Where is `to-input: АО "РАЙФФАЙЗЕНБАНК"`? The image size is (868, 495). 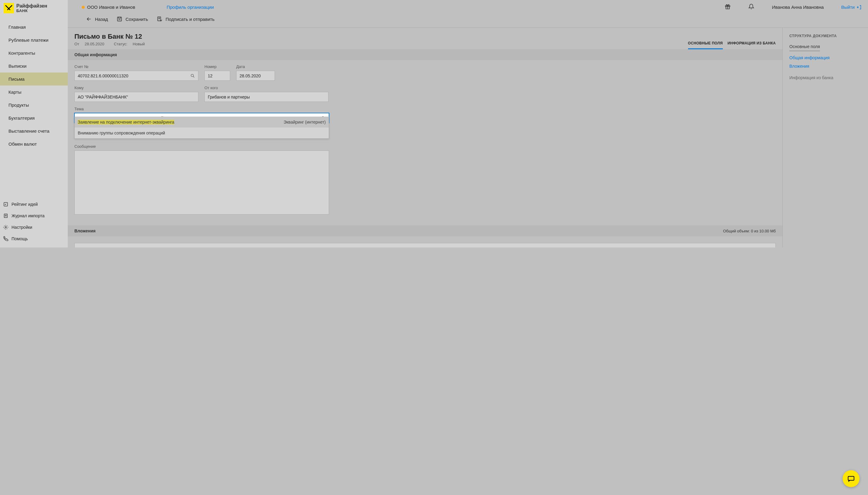
to-input: АО "РАЙФФАЙЗЕНБАНК" is located at coordinates (136, 97).